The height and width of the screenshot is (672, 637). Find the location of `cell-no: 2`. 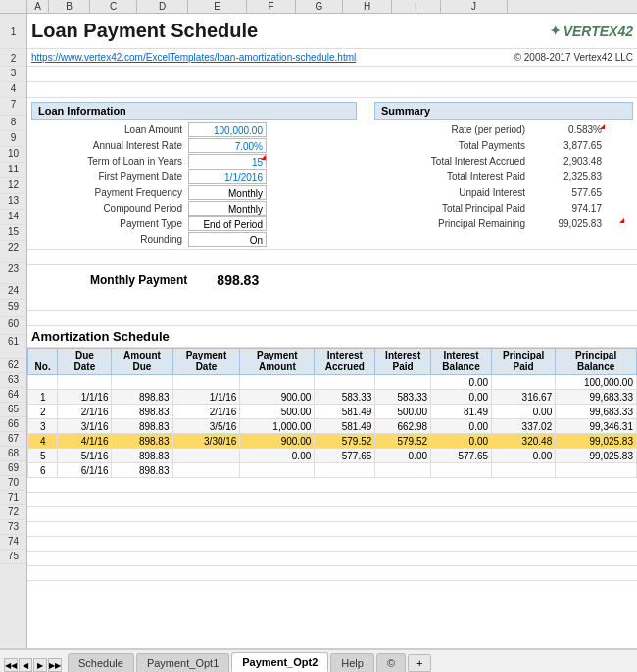

cell-no: 2 is located at coordinates (43, 411).